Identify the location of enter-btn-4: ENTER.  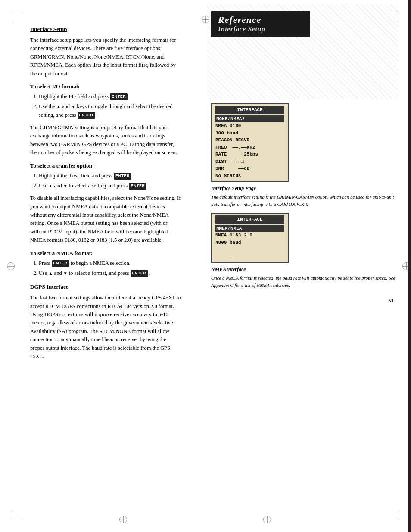
(138, 186).